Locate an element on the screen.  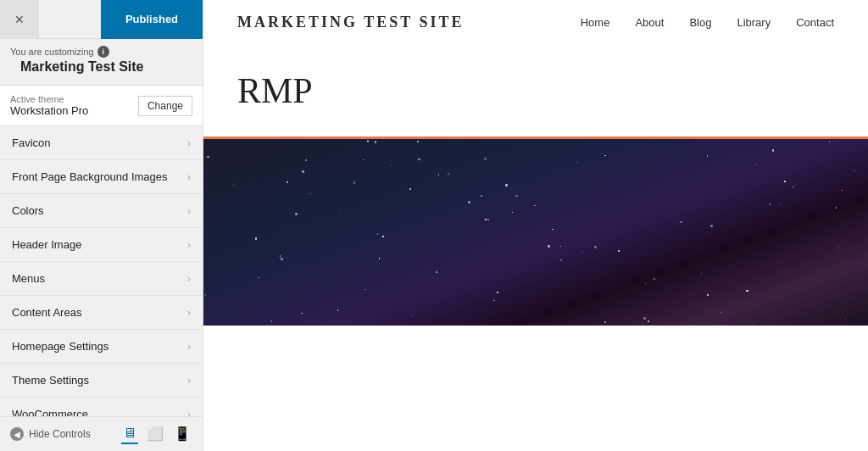
sidebar-item-homepage-settings: Homepage Settings› is located at coordinates (102, 347).